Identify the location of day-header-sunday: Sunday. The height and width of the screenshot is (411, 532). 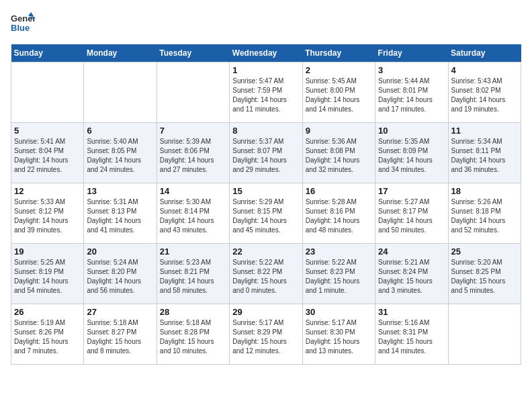
(48, 54).